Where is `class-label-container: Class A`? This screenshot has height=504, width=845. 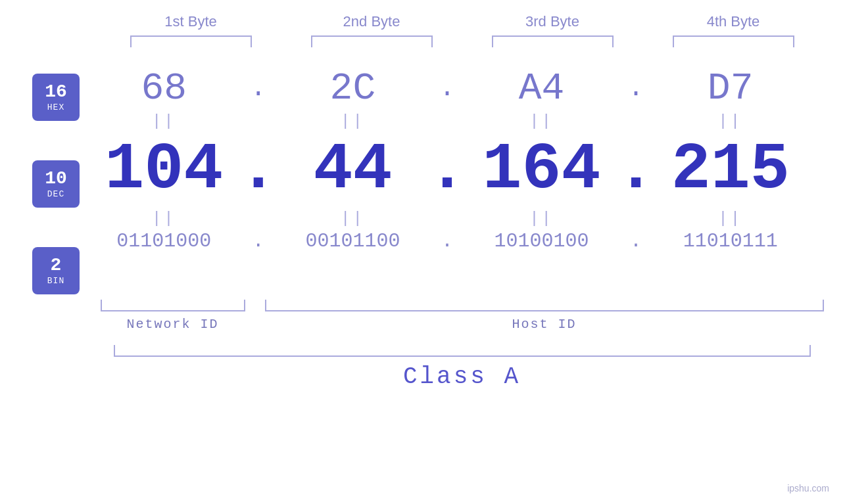 class-label-container: Class A is located at coordinates (462, 377).